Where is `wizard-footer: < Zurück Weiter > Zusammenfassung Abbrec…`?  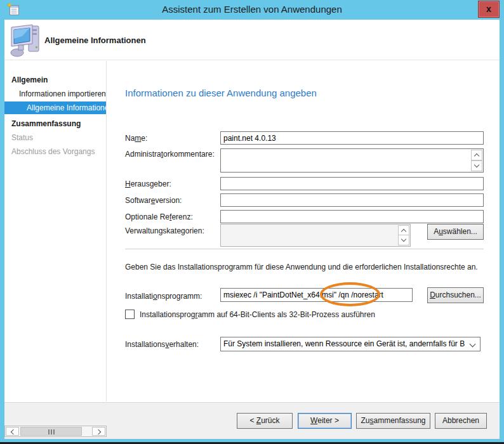 wizard-footer: < Zurück Weiter > Zusammenfassung Abbrec… is located at coordinates (252, 421).